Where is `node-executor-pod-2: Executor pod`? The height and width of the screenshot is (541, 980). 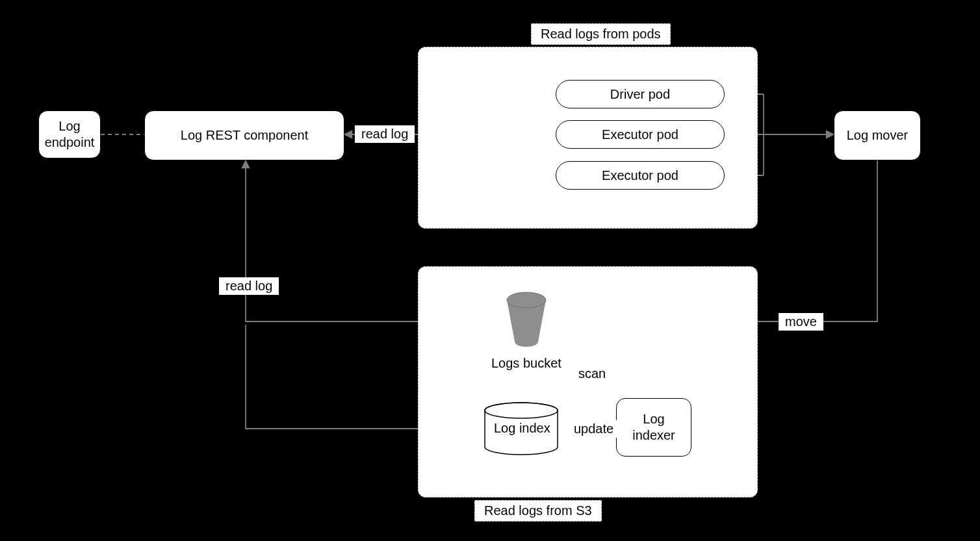 node-executor-pod-2: Executor pod is located at coordinates (640, 175).